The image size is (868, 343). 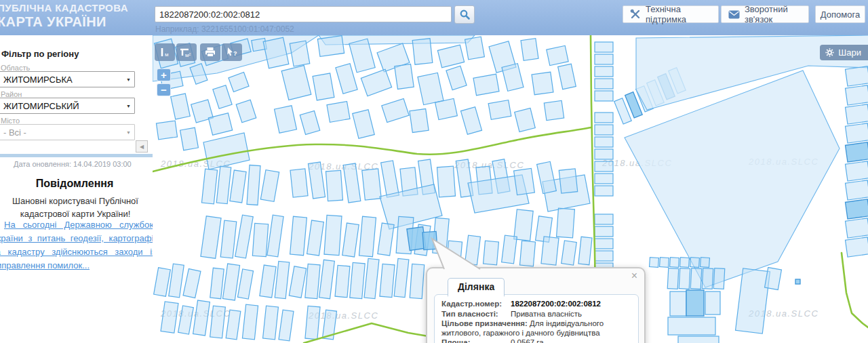 What do you see at coordinates (773, 14) in the screenshot?
I see `feedback-label: Зворотний зв'язок` at bounding box center [773, 14].